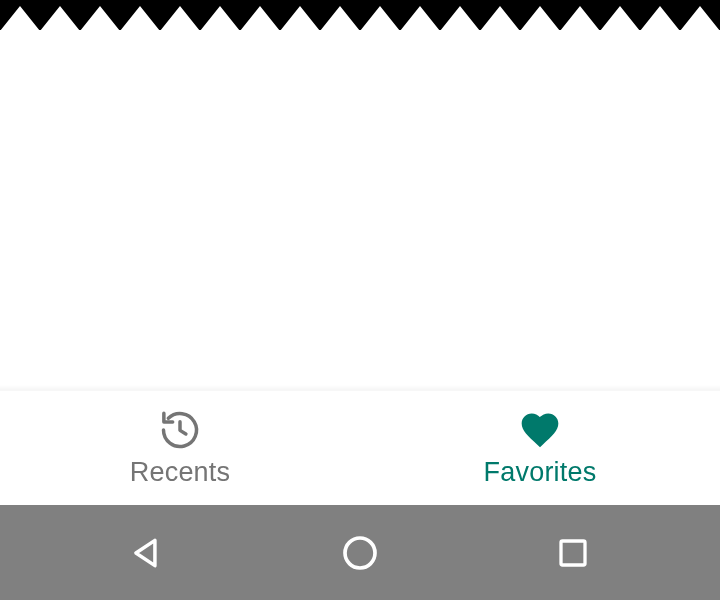 The width and height of the screenshot is (720, 600). Describe the element at coordinates (147, 553) in the screenshot. I see `nav-back-button` at that location.